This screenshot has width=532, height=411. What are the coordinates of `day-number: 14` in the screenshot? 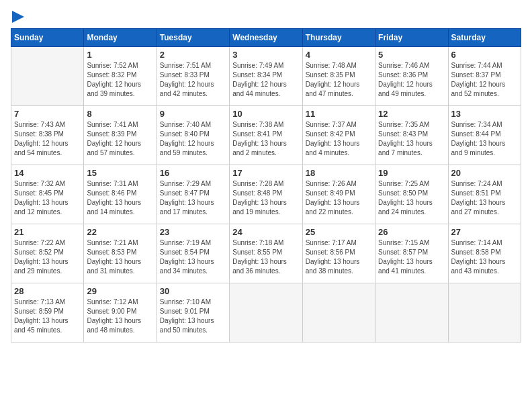 It's located at (47, 173).